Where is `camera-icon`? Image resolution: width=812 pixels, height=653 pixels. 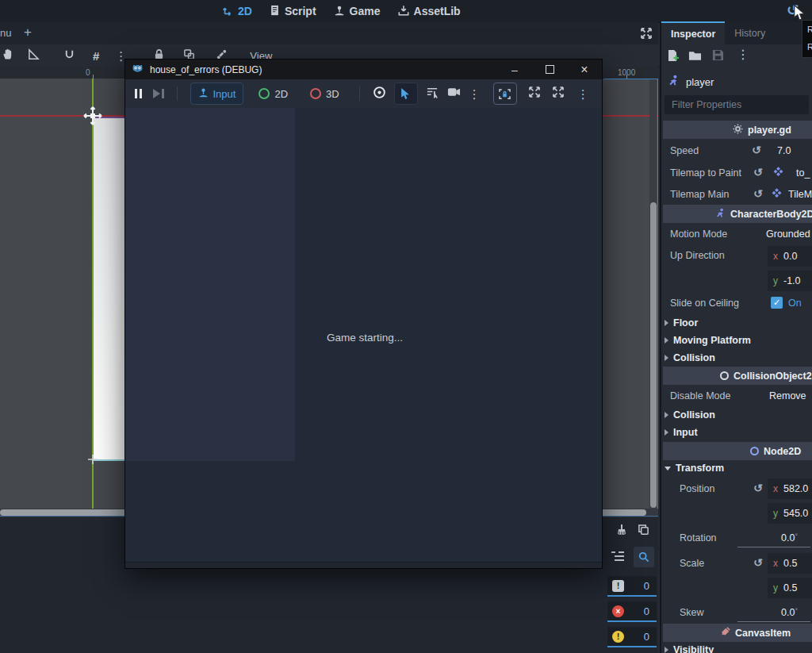 camera-icon is located at coordinates (454, 94).